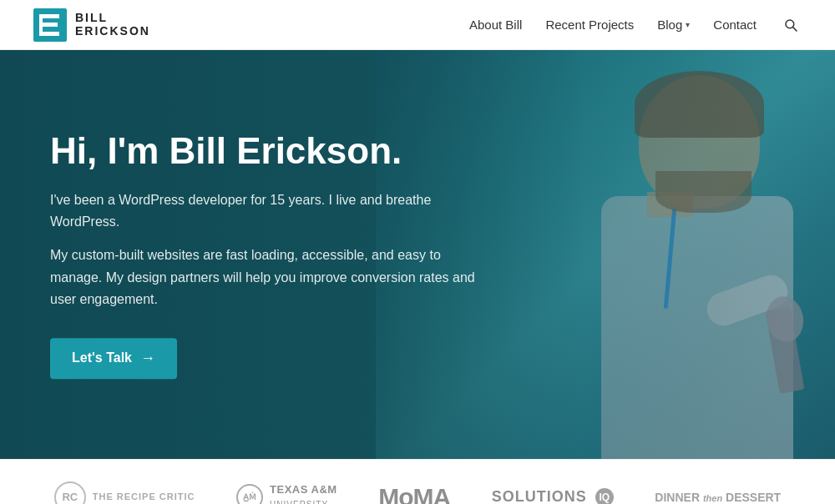  What do you see at coordinates (791, 25) in the screenshot?
I see `search-button` at bounding box center [791, 25].